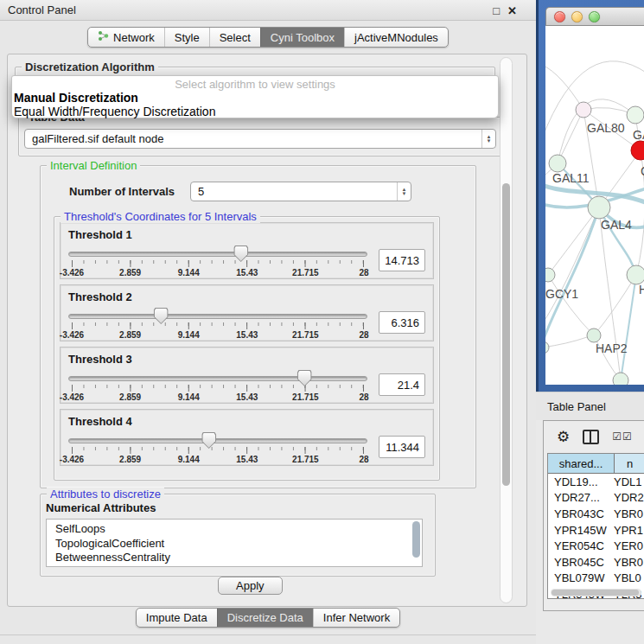 This screenshot has height=644, width=644. Describe the element at coordinates (417, 539) in the screenshot. I see `list-scrollbar` at that location.